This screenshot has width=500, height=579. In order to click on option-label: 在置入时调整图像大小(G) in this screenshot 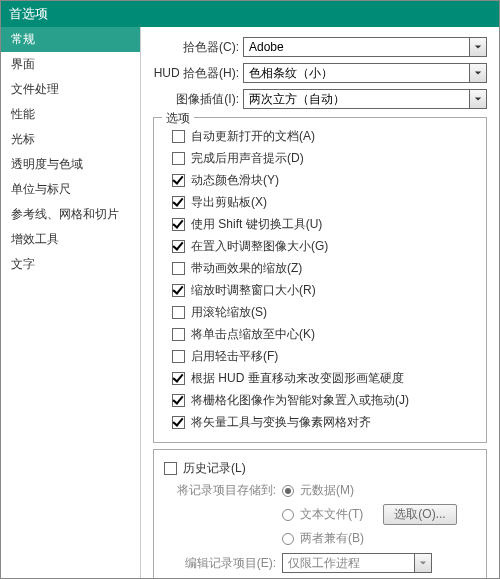, I will do `click(260, 246)`.